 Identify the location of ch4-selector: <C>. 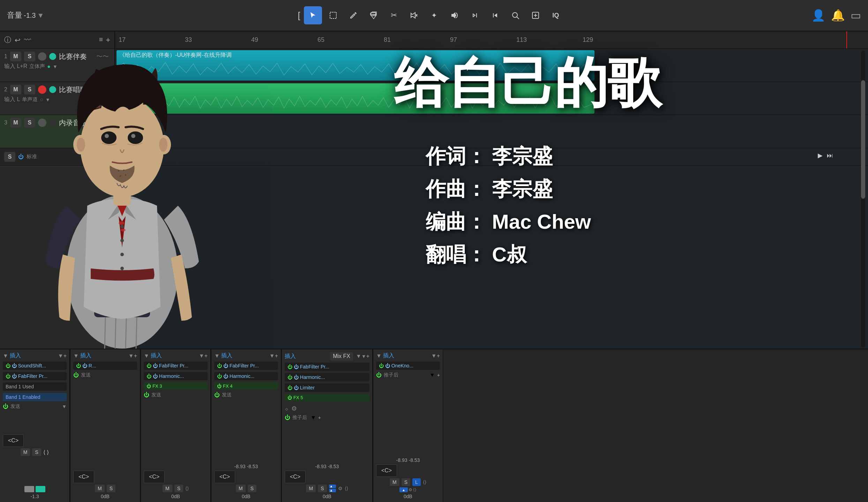
(225, 477).